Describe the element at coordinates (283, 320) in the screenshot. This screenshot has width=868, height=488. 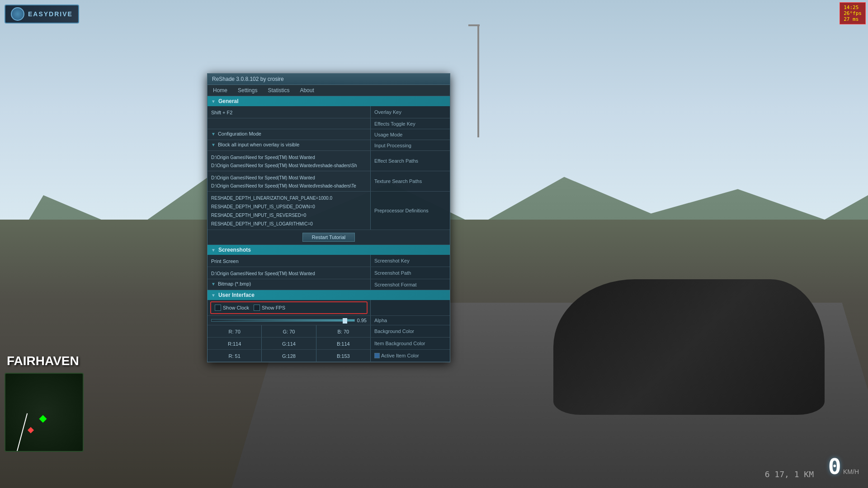
I see `alpha-slider-bar` at that location.